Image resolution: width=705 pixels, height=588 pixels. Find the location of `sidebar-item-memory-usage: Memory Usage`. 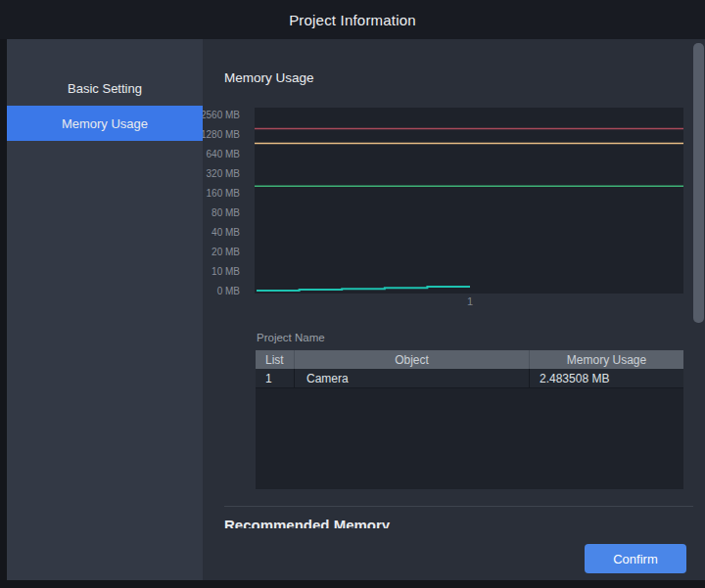

sidebar-item-memory-usage: Memory Usage is located at coordinates (105, 123).